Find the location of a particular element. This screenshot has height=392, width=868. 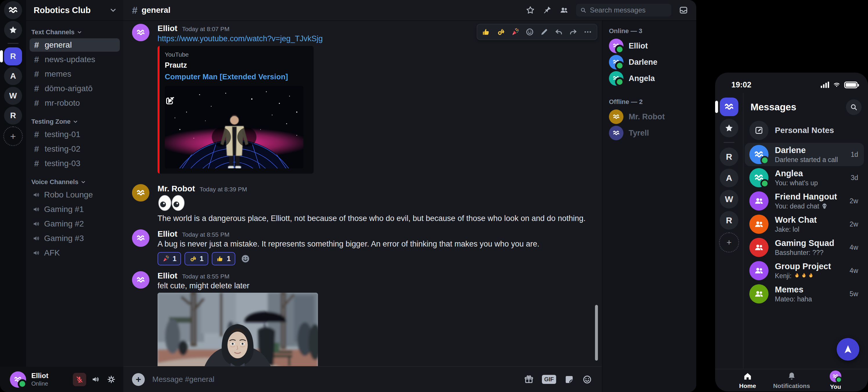

members-icon is located at coordinates (564, 10).